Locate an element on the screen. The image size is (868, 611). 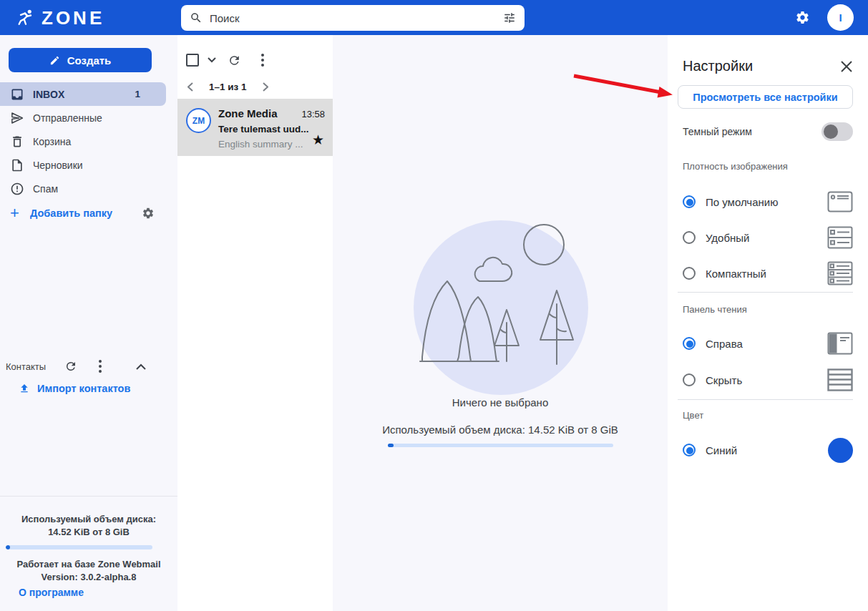
contacts-collapse-icon is located at coordinates (141, 366).